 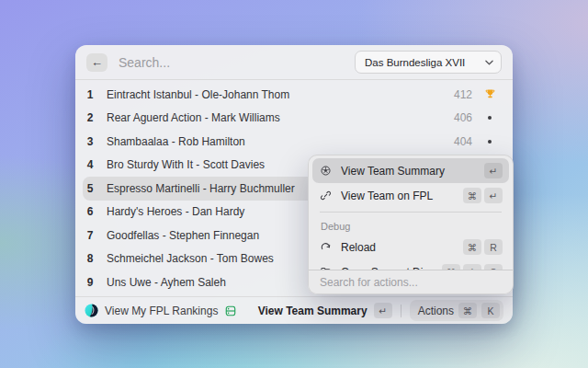 What do you see at coordinates (280, 95) in the screenshot?
I see `team-name: Eintracht Istanbul - Ole-Johann Thom` at bounding box center [280, 95].